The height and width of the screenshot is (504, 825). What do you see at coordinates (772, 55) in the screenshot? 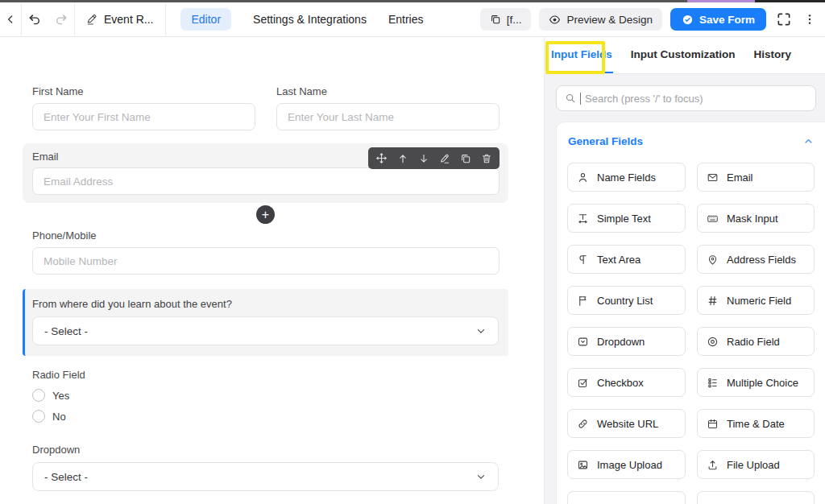
I see `sidebar-tab-history: History` at bounding box center [772, 55].